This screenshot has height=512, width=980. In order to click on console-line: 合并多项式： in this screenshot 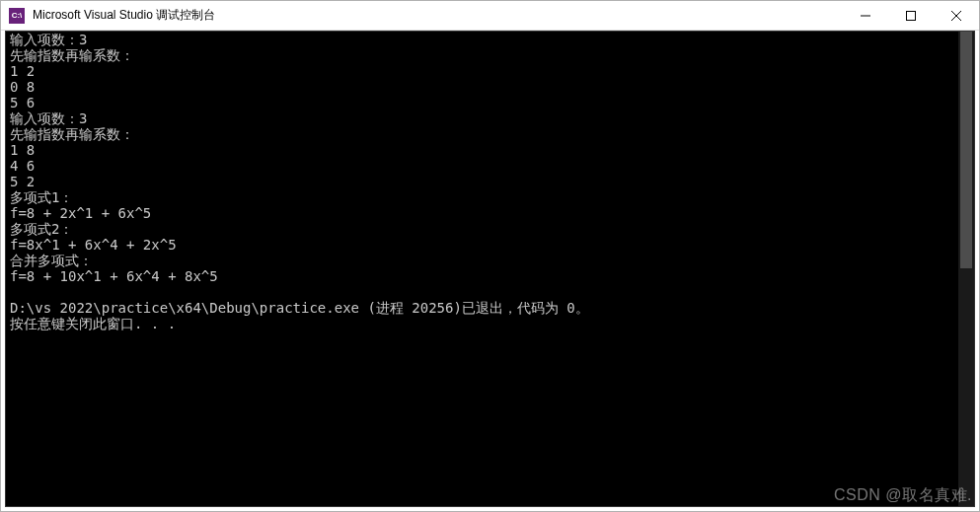, I will do `click(490, 260)`.